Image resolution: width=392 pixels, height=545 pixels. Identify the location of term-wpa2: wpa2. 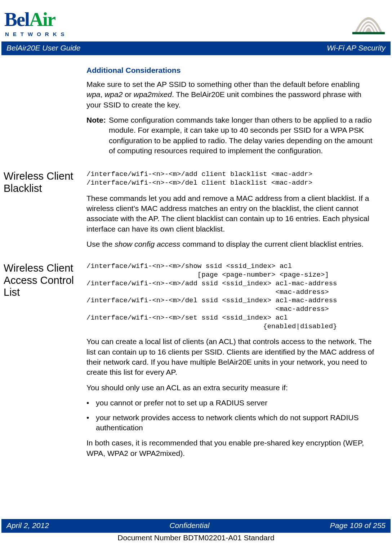
(113, 95).